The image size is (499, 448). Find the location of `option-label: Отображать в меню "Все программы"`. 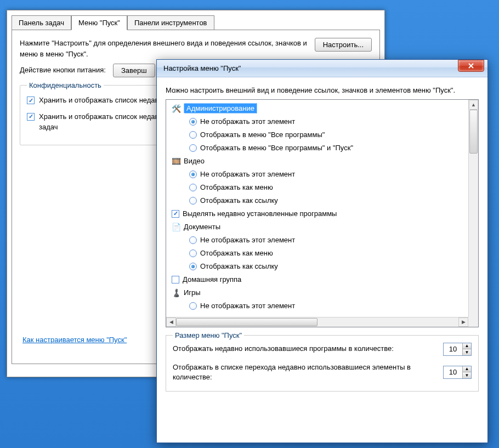

option-label: Отображать в меню "Все программы" is located at coordinates (262, 135).